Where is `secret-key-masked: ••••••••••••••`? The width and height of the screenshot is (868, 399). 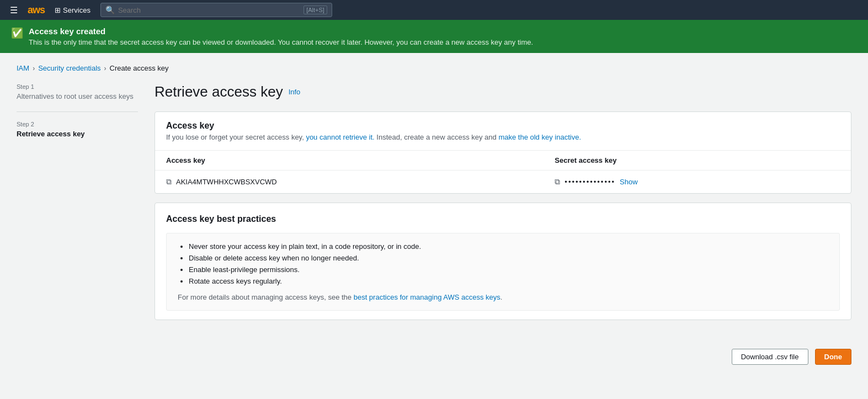
secret-key-masked: •••••••••••••• is located at coordinates (590, 182).